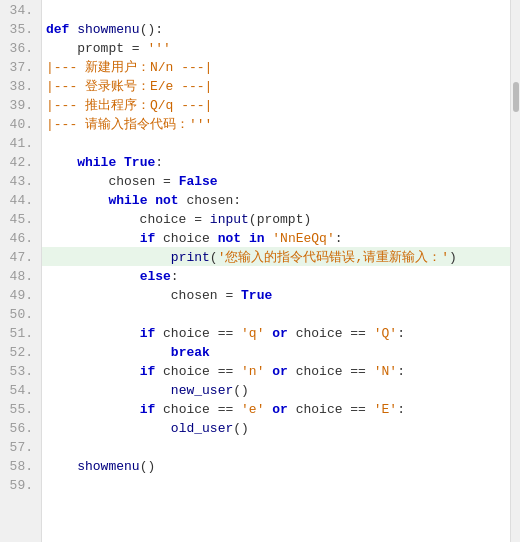 Image resolution: width=520 pixels, height=542 pixels. I want to click on ln-41: 41., so click(20, 142).